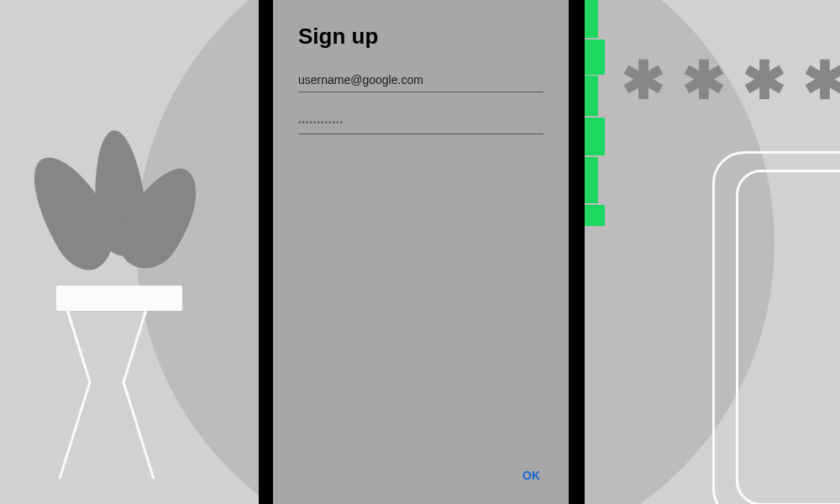 Image resolution: width=840 pixels, height=504 pixels. Describe the element at coordinates (421, 81) in the screenshot. I see `username-field` at that location.